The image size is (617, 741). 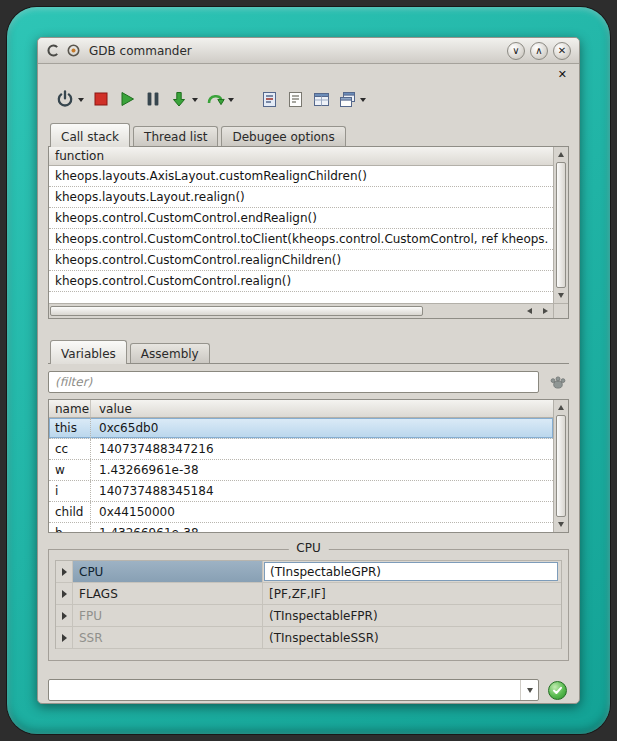 I want to click on send-command-button, so click(x=558, y=690).